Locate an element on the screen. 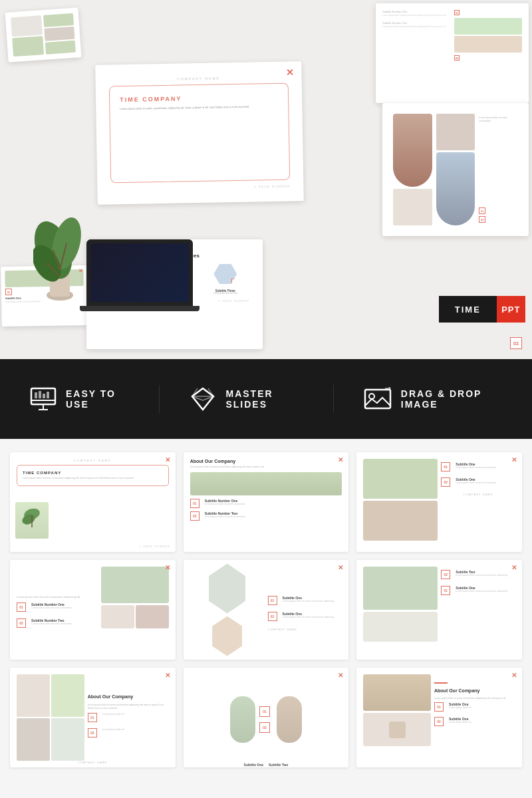  slide1-body: Lorem ipsum dolor sit amet, consectetur … is located at coordinates (93, 479).